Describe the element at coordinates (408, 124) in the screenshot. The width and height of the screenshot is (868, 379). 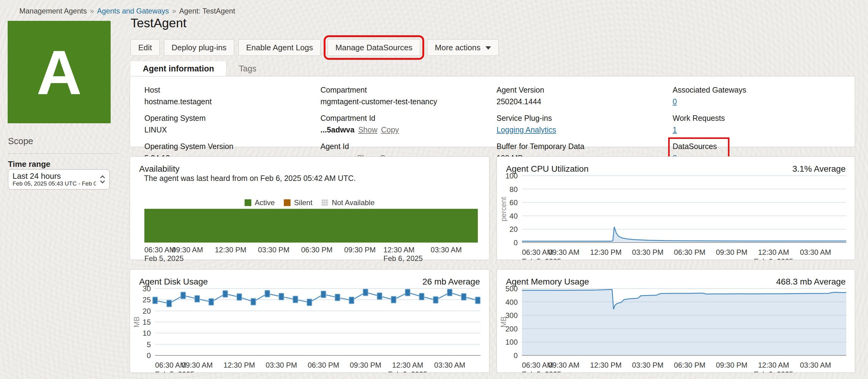
I see `field-compartment-id: Compartment Id...5adwvaShowCopy` at that location.